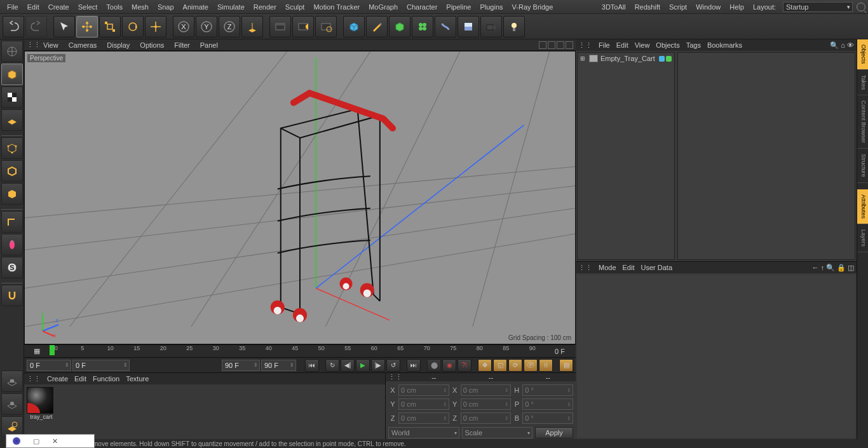 The image size is (868, 448). I want to click on menu-file: File, so click(13, 7).